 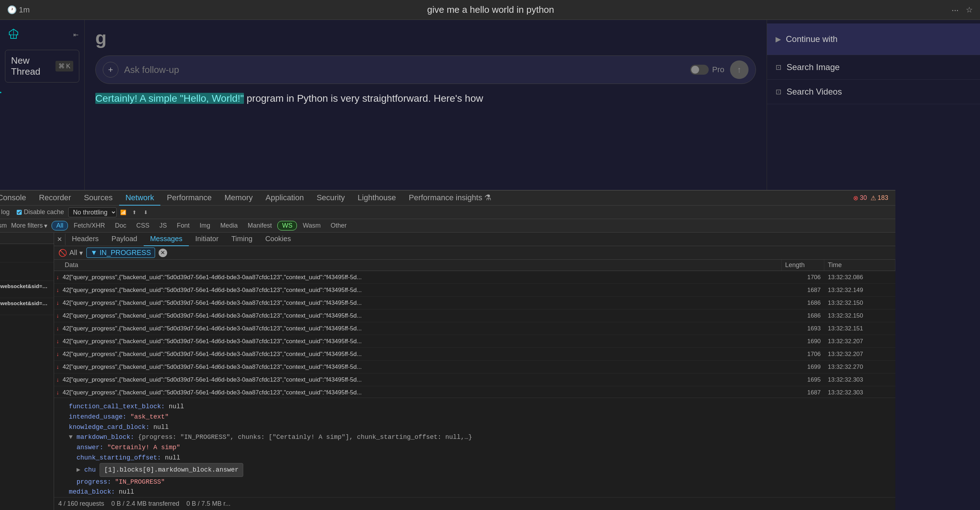 What do you see at coordinates (140, 198) in the screenshot?
I see `tab-network: Network` at bounding box center [140, 198].